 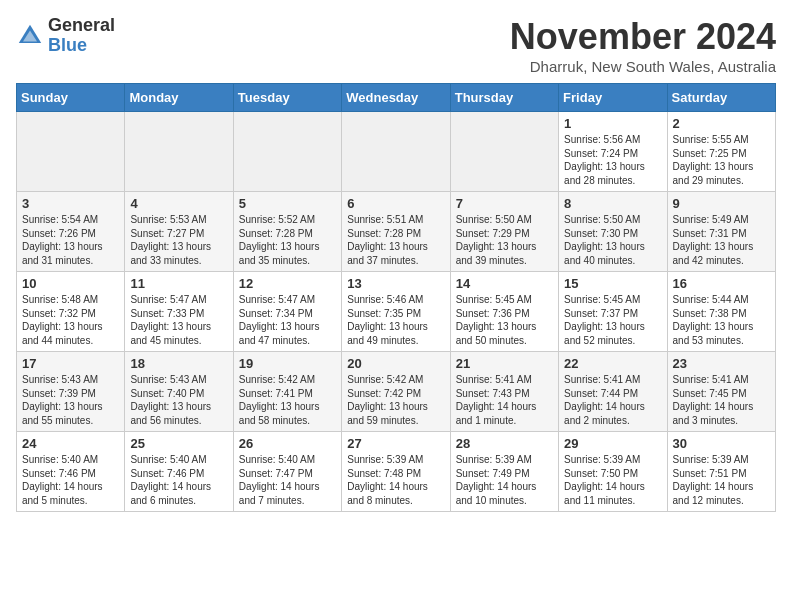 What do you see at coordinates (612, 284) in the screenshot?
I see `day-number: 15` at bounding box center [612, 284].